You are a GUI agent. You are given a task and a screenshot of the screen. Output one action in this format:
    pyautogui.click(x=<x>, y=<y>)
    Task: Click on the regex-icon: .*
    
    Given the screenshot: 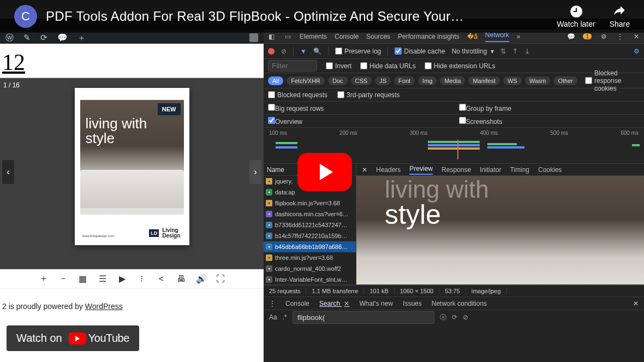 What is the action you would take?
    pyautogui.click(x=285, y=317)
    